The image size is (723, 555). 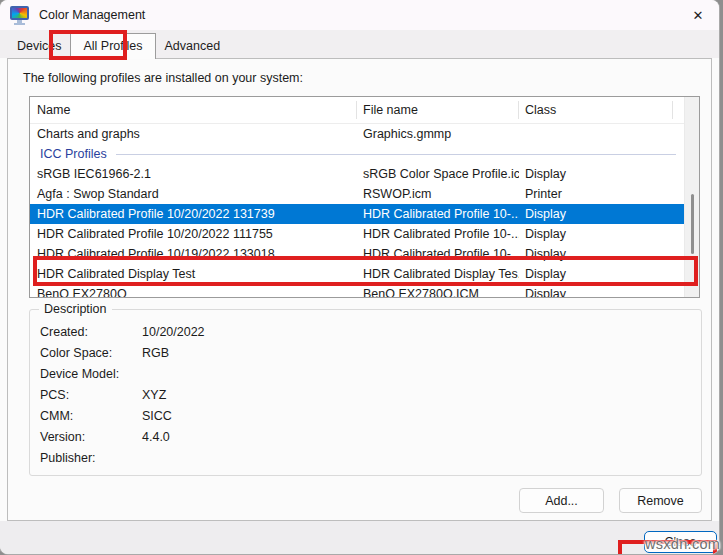 I want to click on tab-all-profiles: All Profiles, so click(x=112, y=46).